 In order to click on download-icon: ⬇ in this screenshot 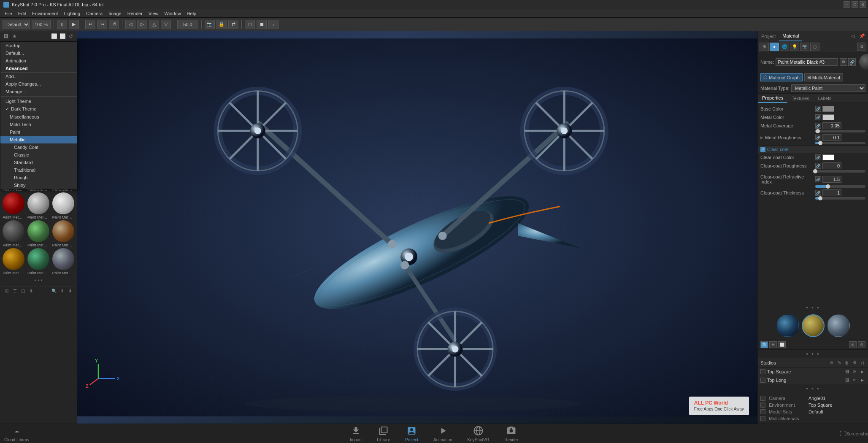, I will do `click(70, 291)`.